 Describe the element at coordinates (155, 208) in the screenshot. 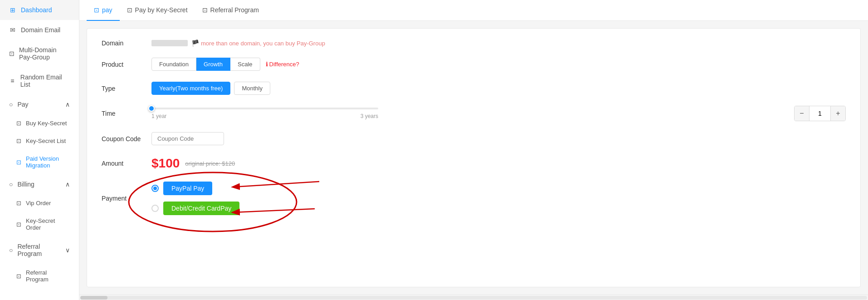

I see `debit-radio` at that location.